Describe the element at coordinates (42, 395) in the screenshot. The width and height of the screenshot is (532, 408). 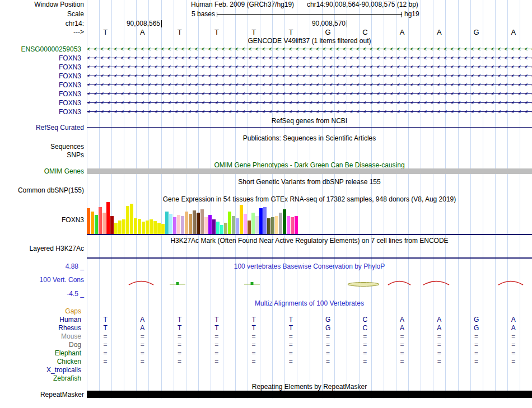
I see `repeatmasker-track-label: RepeatMasker` at that location.